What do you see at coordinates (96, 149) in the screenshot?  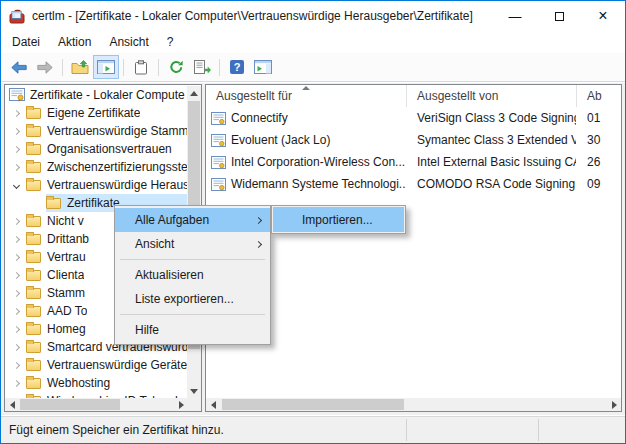 I see `tree-item-organisationsvertrauen: Organisationsvertrauen` at bounding box center [96, 149].